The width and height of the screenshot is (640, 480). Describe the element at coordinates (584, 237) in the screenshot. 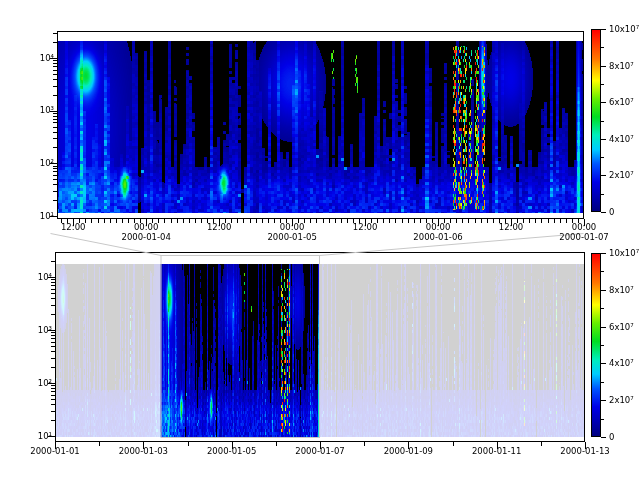

I see `detail-x-tick-date: 2000-01-07` at that location.